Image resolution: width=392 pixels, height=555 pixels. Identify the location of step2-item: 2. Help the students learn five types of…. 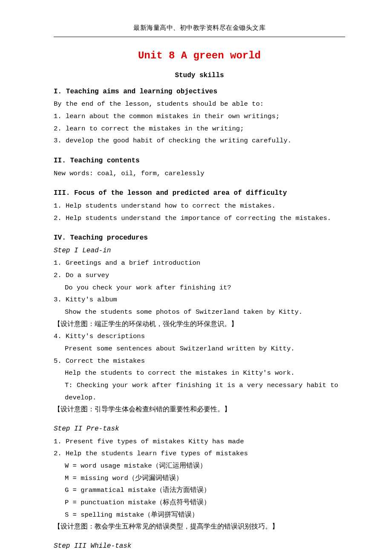
(199, 454).